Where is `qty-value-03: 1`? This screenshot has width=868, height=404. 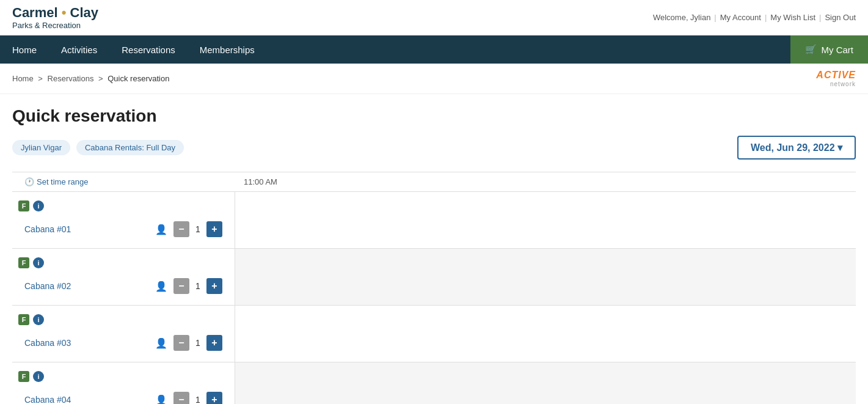
qty-value-03: 1 is located at coordinates (198, 343).